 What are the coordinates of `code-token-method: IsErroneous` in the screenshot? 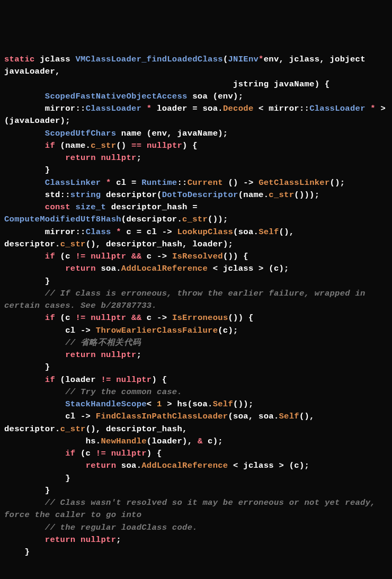 It's located at (200, 318).